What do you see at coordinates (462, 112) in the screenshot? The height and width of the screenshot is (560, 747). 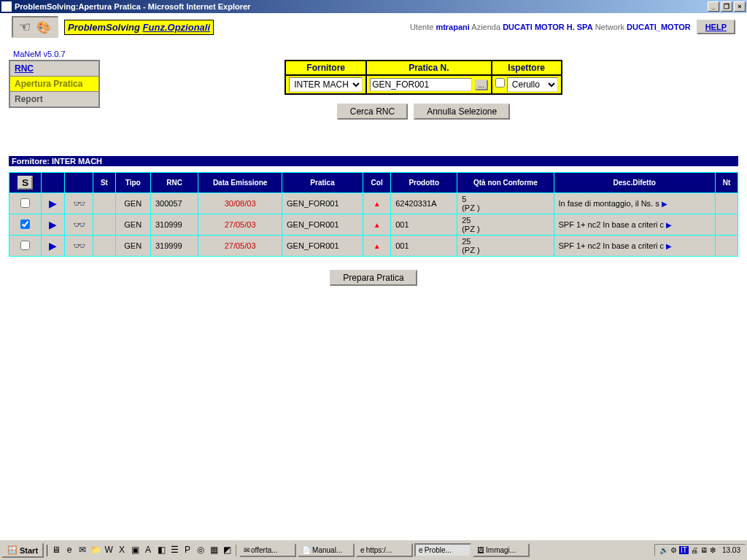 I see `annulla-selezione-button: Annulla Selezione` at bounding box center [462, 112].